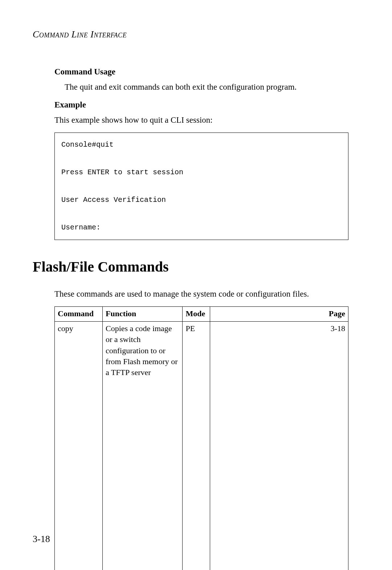  I want to click on command-usage-heading: Command Usage, so click(201, 72).